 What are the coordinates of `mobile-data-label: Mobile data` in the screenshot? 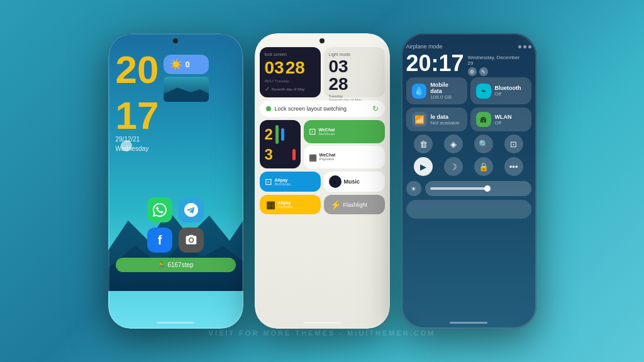 It's located at (445, 88).